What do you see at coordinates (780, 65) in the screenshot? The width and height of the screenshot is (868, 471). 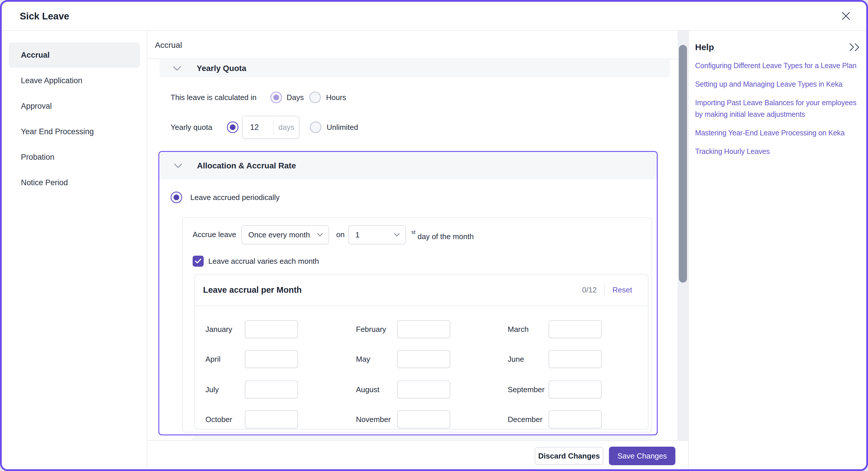 I see `help-link: Configuring Different Leave Types for a …` at bounding box center [780, 65].